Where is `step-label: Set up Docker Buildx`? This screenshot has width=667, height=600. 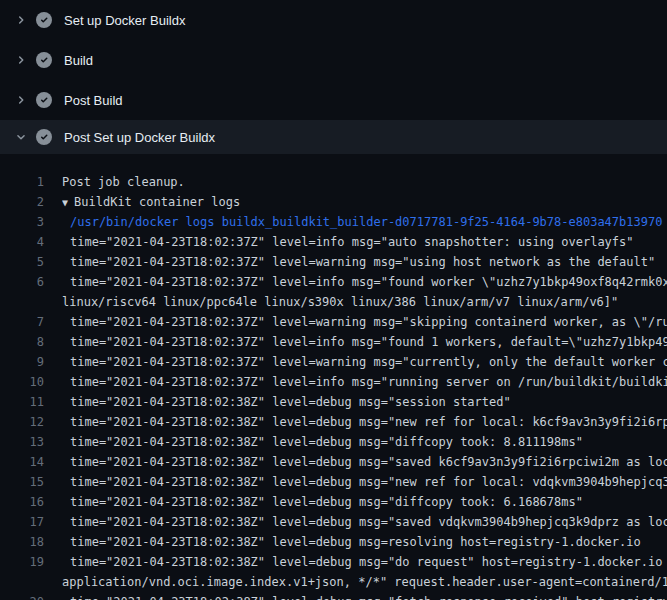 step-label: Set up Docker Buildx is located at coordinates (124, 20).